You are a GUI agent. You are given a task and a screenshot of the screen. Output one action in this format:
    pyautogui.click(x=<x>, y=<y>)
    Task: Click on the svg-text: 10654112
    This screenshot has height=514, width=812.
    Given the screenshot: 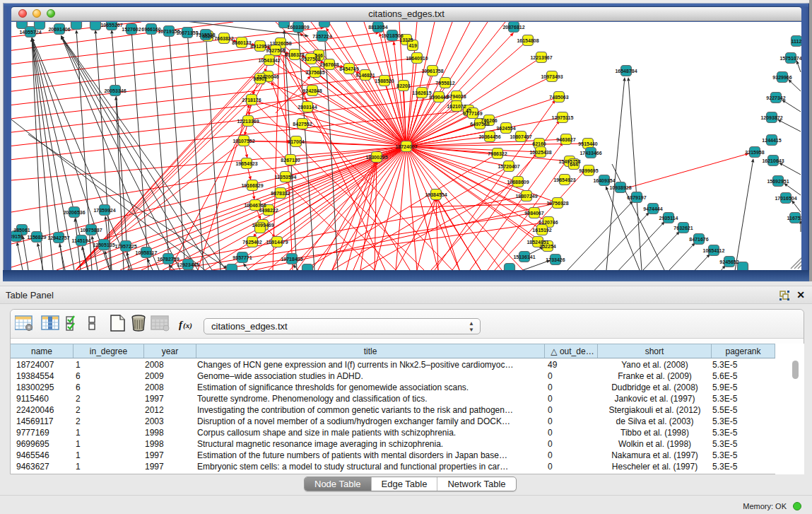 What is the action you would take?
    pyautogui.click(x=714, y=250)
    